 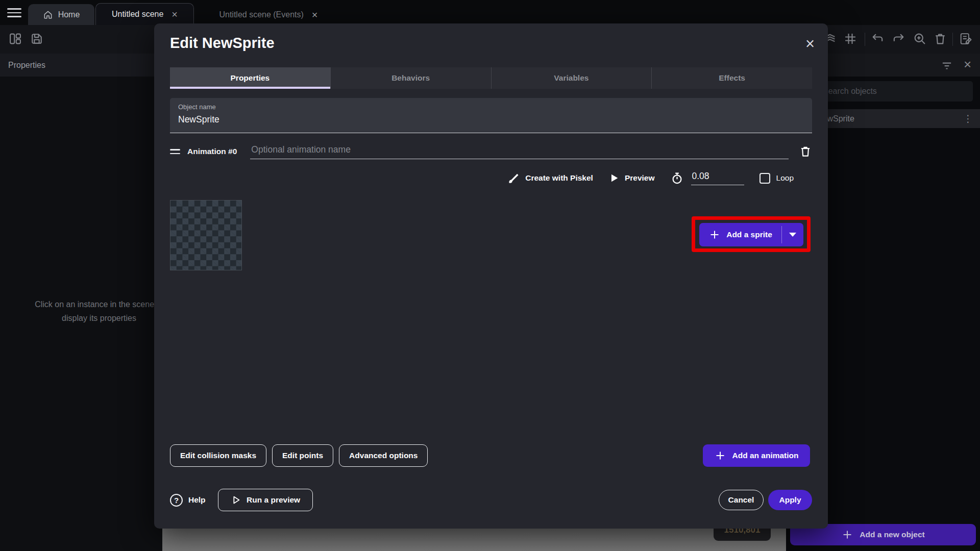 What do you see at coordinates (491, 78) in the screenshot?
I see `dialog-tabs: Properties Behaviors Variables Effects` at bounding box center [491, 78].